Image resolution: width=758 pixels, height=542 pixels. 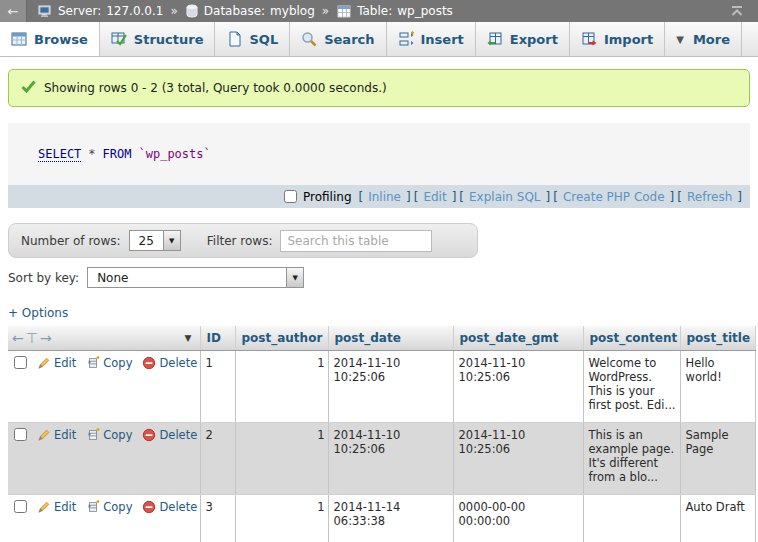 I want to click on tab-label: More, so click(x=712, y=40).